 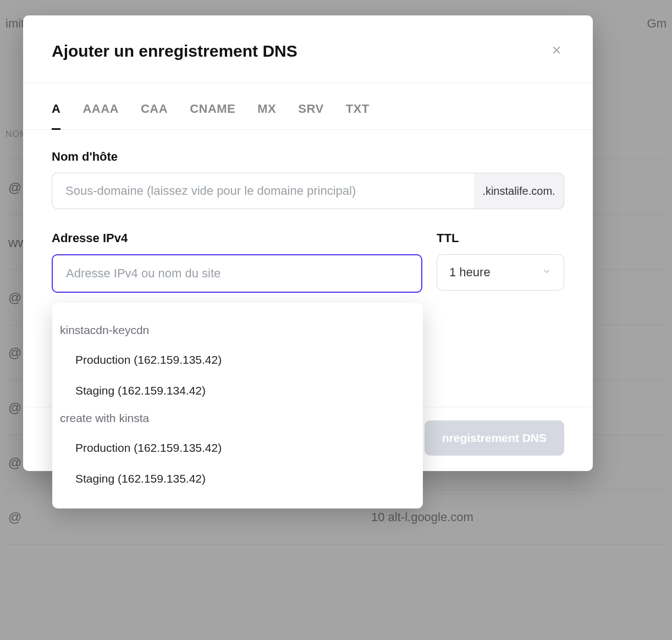 What do you see at coordinates (175, 51) in the screenshot?
I see `modal-title: Ajouter un enregistrement DNS` at bounding box center [175, 51].